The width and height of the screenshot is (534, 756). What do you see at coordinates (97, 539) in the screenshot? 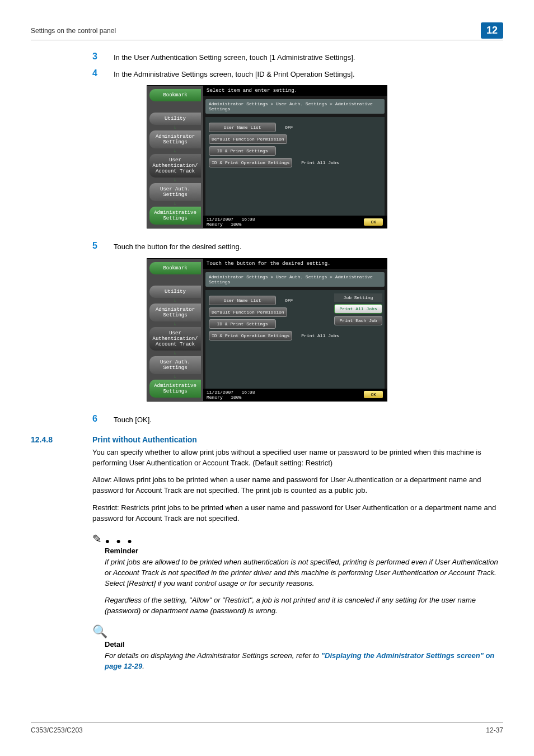
I see `pen-icon: ✎` at bounding box center [97, 539].